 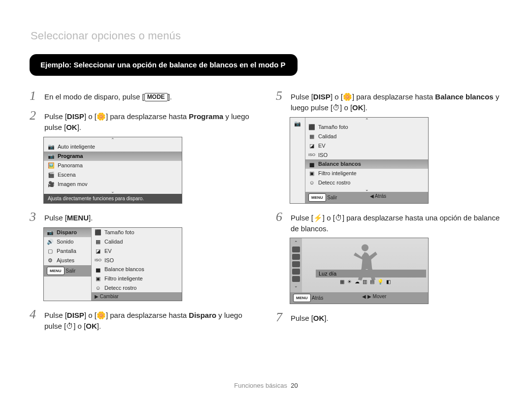 I want to click on panorama-icon: 🖼️, so click(x=51, y=165).